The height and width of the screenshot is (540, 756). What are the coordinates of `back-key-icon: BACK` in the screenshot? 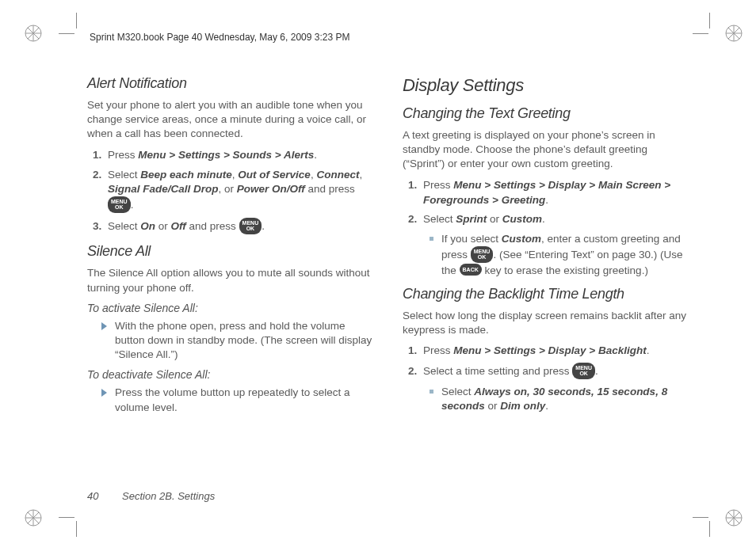 It's located at (471, 269).